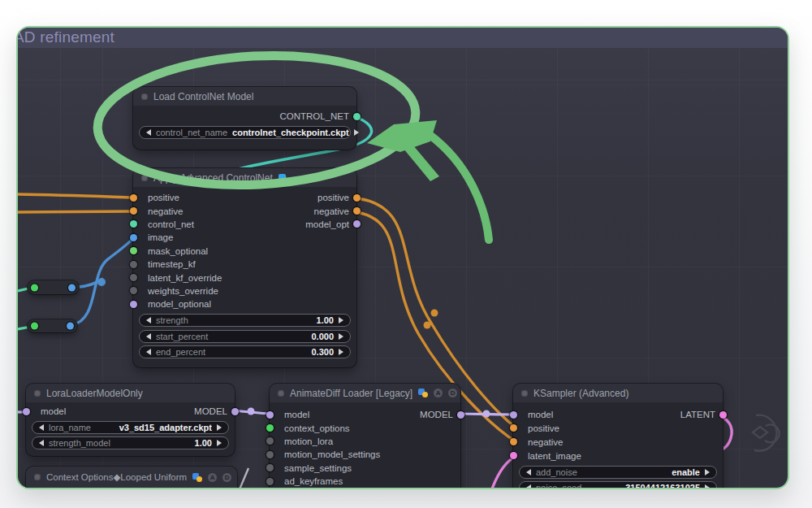 The width and height of the screenshot is (812, 508). I want to click on node-load-controlnet-model: Load ControlNet Model CONTROL_NET contro…, so click(245, 119).